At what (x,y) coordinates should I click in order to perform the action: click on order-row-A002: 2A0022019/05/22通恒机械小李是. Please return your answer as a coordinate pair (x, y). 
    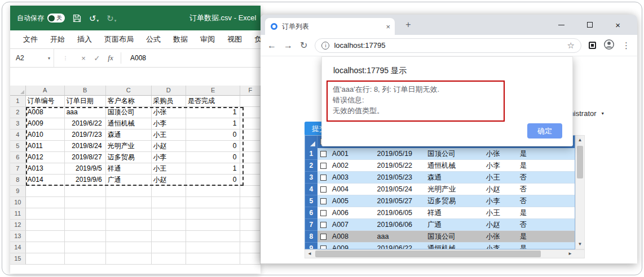
    Looking at the image, I should click on (440, 166).